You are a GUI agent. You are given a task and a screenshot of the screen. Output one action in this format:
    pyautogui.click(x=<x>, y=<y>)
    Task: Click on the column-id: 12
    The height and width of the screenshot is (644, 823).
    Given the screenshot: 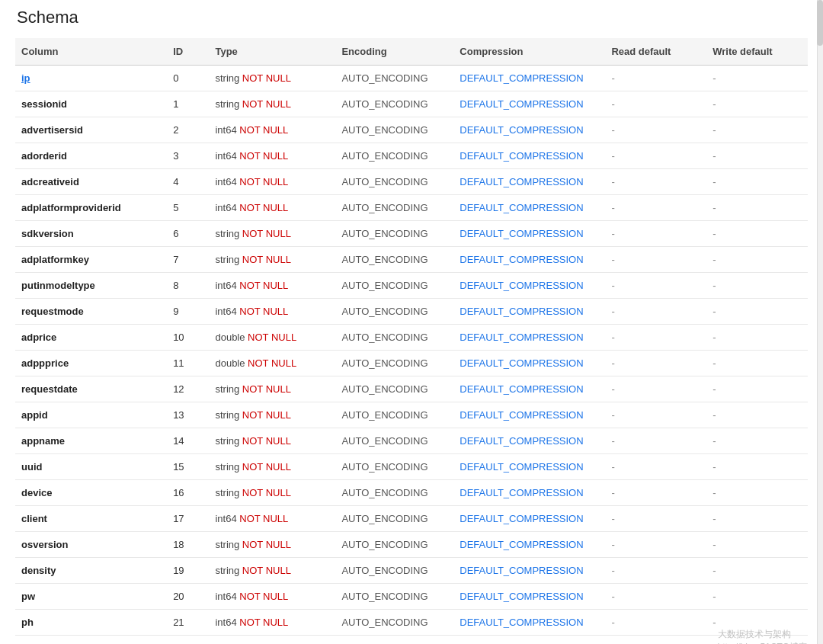 What is the action you would take?
    pyautogui.click(x=187, y=389)
    